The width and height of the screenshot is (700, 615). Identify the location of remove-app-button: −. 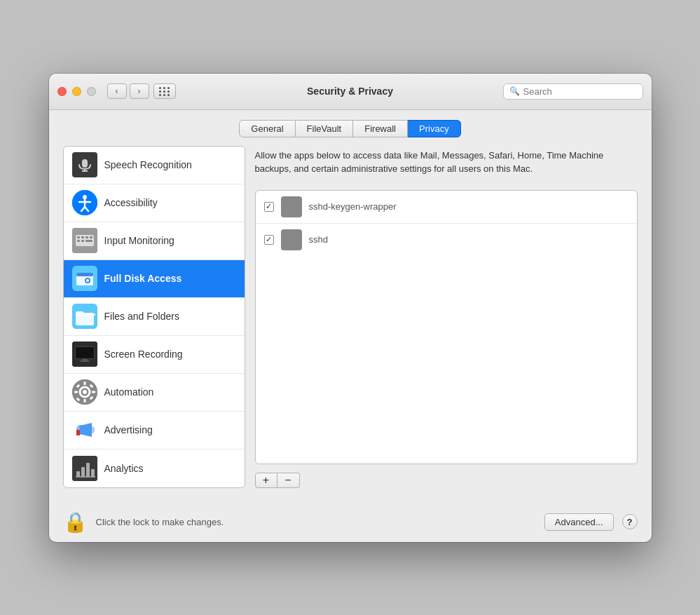
(289, 480).